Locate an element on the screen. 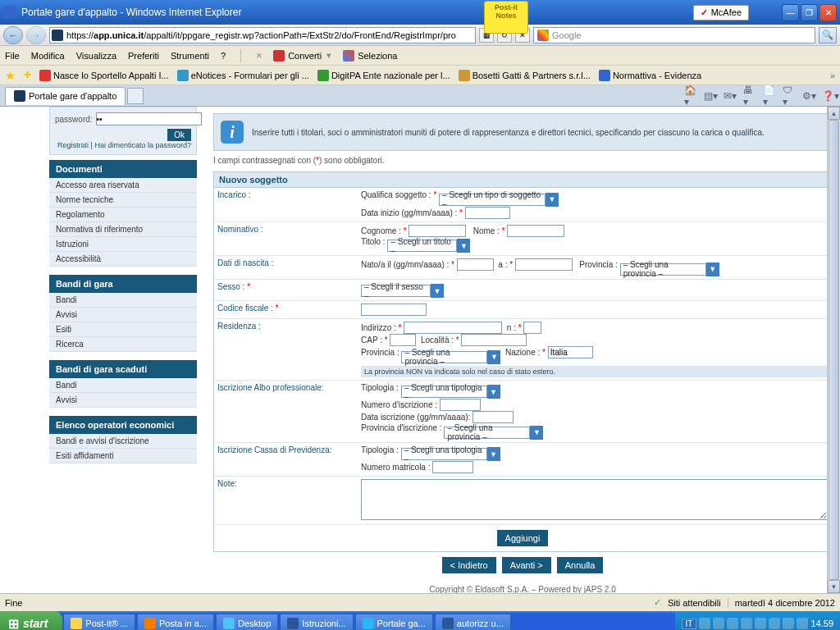  nazione-input is located at coordinates (571, 353).